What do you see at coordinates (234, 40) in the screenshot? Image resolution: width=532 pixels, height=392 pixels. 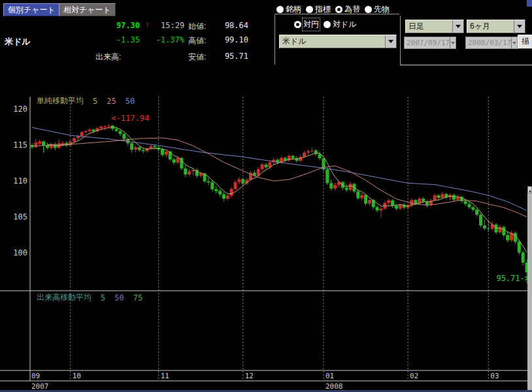 I see `high-value: 99.10` at bounding box center [234, 40].